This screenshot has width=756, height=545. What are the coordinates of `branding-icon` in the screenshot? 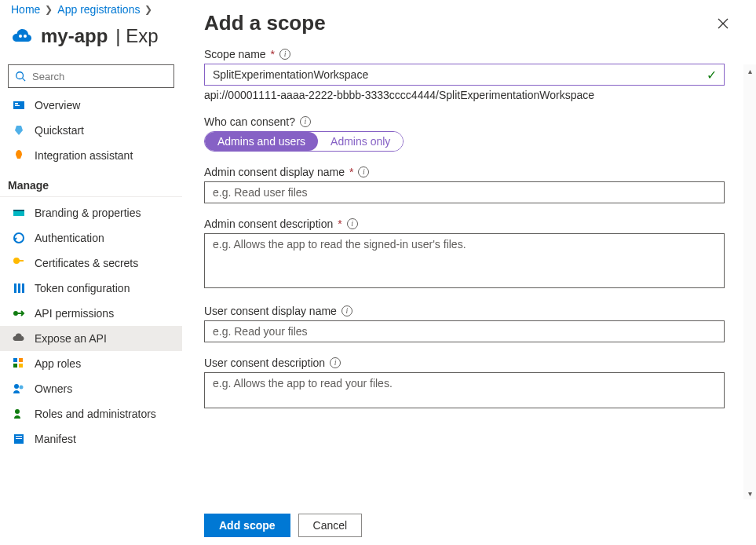 It's located at (19, 213).